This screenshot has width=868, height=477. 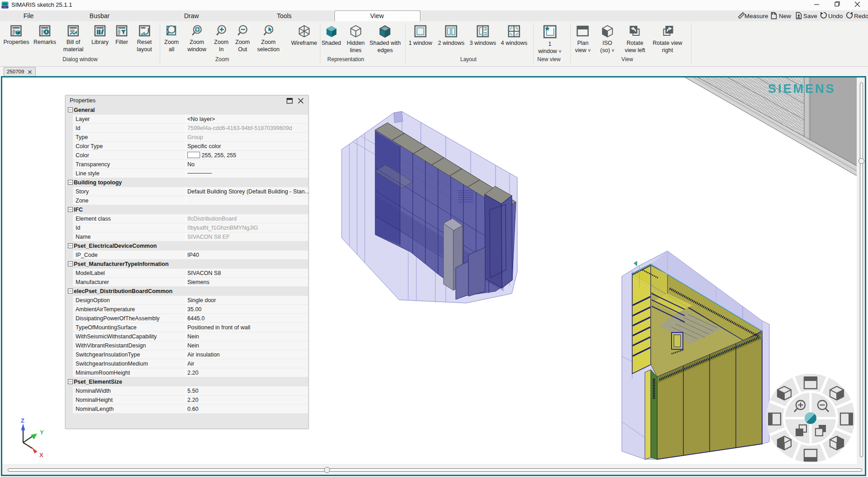 What do you see at coordinates (23, 420) in the screenshot?
I see `svg-text: Z` at bounding box center [23, 420].